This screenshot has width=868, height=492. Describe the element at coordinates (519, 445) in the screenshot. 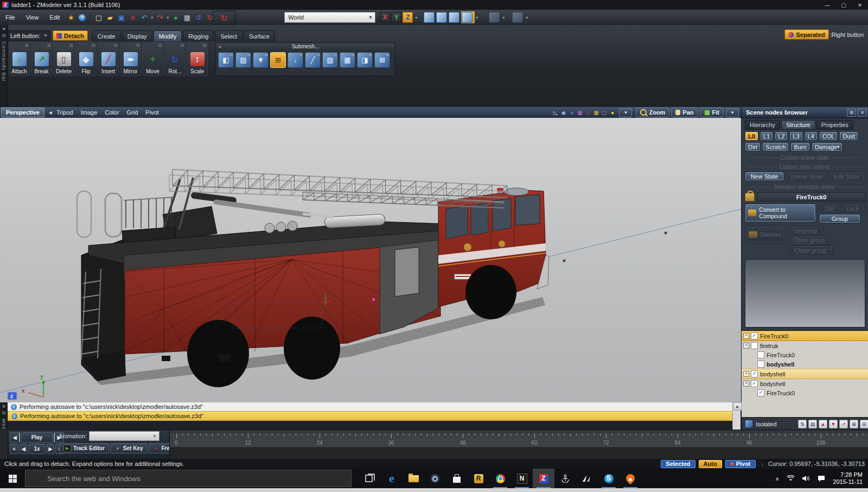

I see `timeline: 01224364860728496108` at that location.